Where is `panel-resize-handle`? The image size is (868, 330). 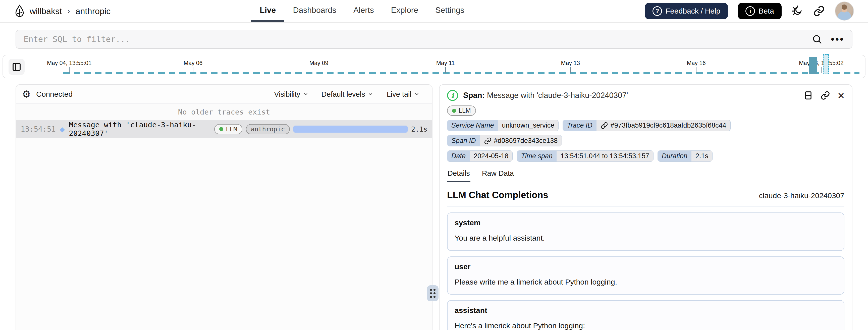 panel-resize-handle is located at coordinates (433, 293).